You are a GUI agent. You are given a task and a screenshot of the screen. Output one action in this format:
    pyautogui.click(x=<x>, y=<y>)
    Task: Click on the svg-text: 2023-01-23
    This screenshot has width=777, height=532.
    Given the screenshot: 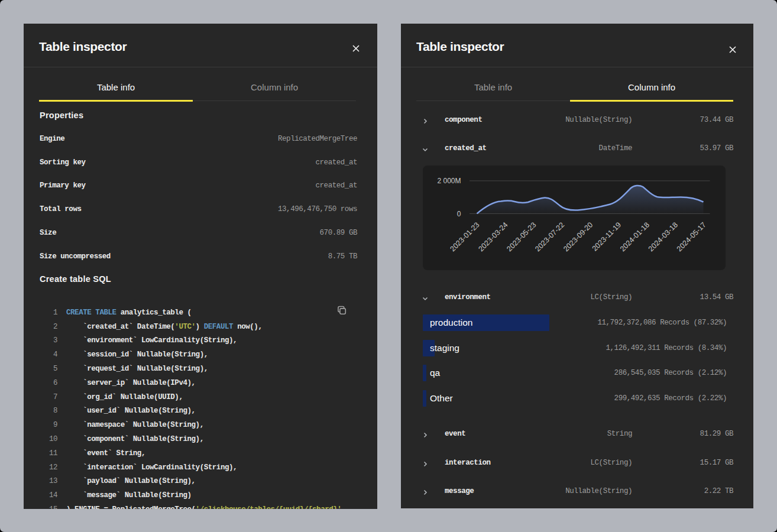 What is the action you would take?
    pyautogui.click(x=465, y=236)
    